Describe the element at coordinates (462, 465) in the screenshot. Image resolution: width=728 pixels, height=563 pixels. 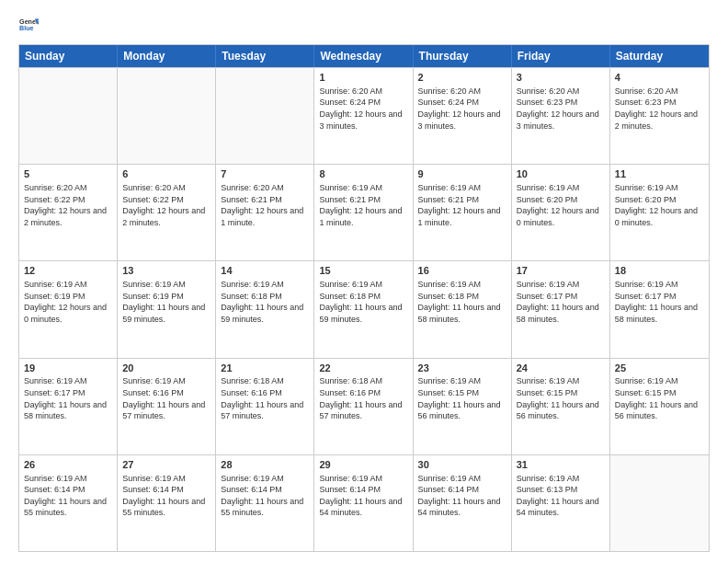
I see `day-number: 30` at that location.